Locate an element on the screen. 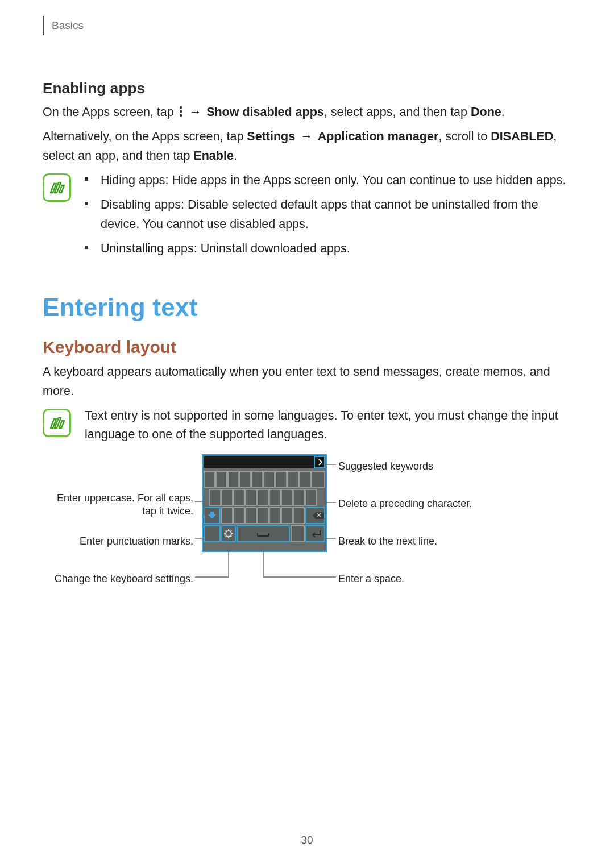 Image resolution: width=614 pixels, height=868 pixels. entering-text-heading: Entering text is located at coordinates (307, 308).